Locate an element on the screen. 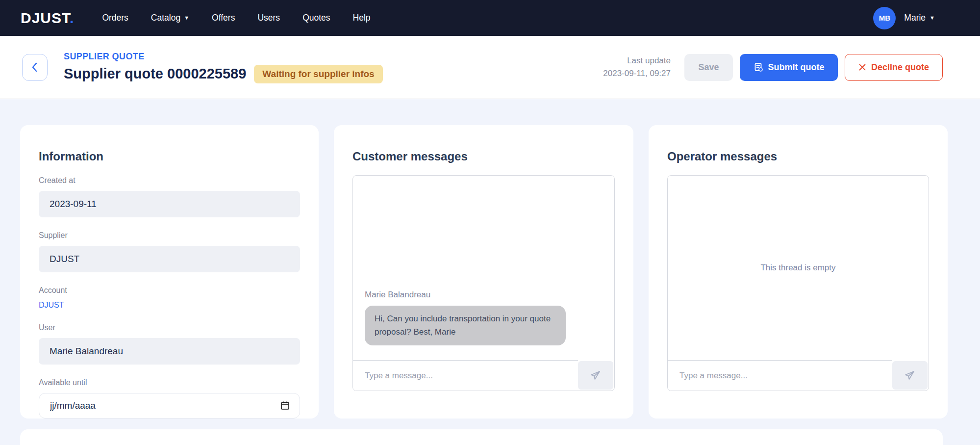 The width and height of the screenshot is (980, 445). decline-quote-button: Decline quote is located at coordinates (894, 68).